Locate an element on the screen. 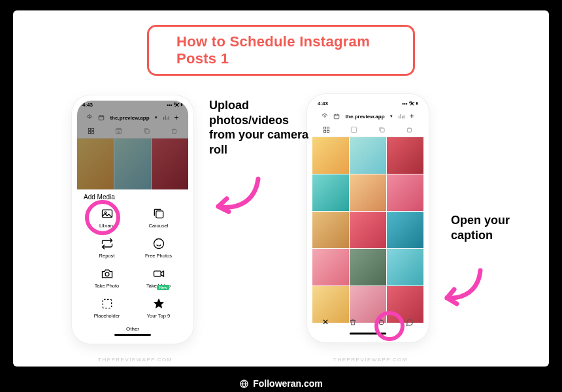 The image size is (562, 392). sheet-title: Add Media is located at coordinates (133, 196).